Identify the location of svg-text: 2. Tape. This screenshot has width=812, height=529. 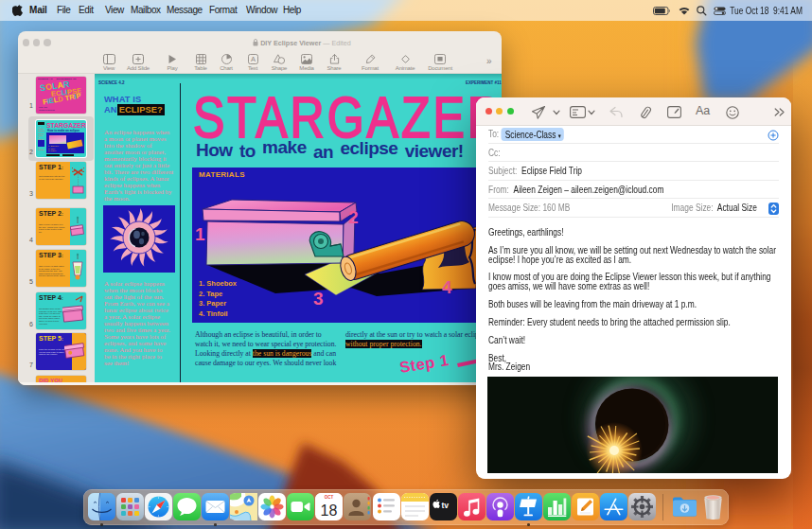
(210, 293).